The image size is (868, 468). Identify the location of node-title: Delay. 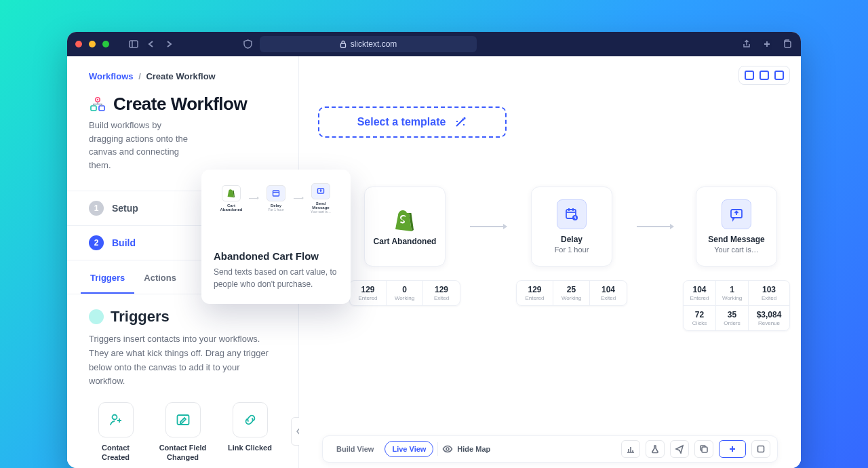
(572, 239).